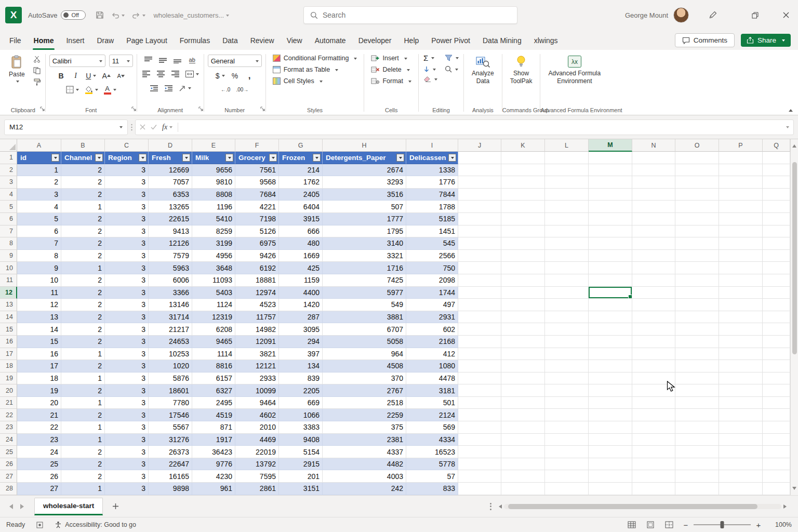  What do you see at coordinates (16, 41) in the screenshot?
I see `ribbon-tab-file: File` at bounding box center [16, 41].